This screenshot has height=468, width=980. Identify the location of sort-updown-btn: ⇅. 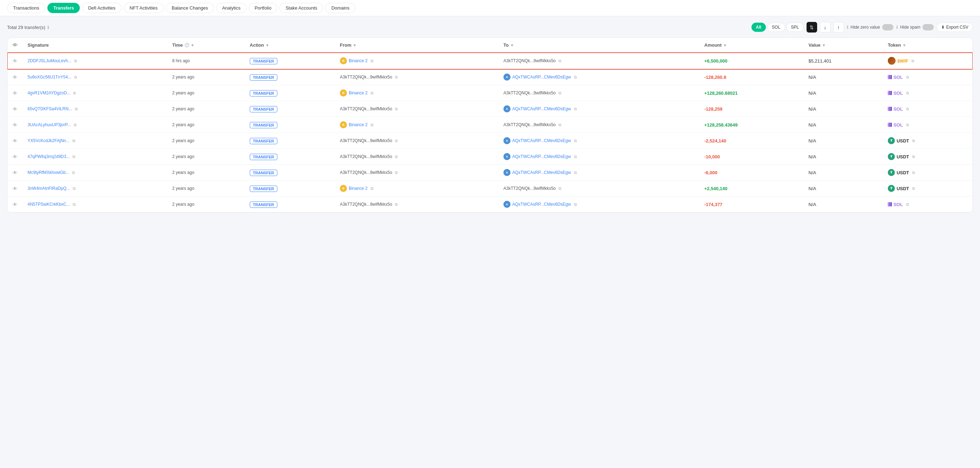
(812, 27).